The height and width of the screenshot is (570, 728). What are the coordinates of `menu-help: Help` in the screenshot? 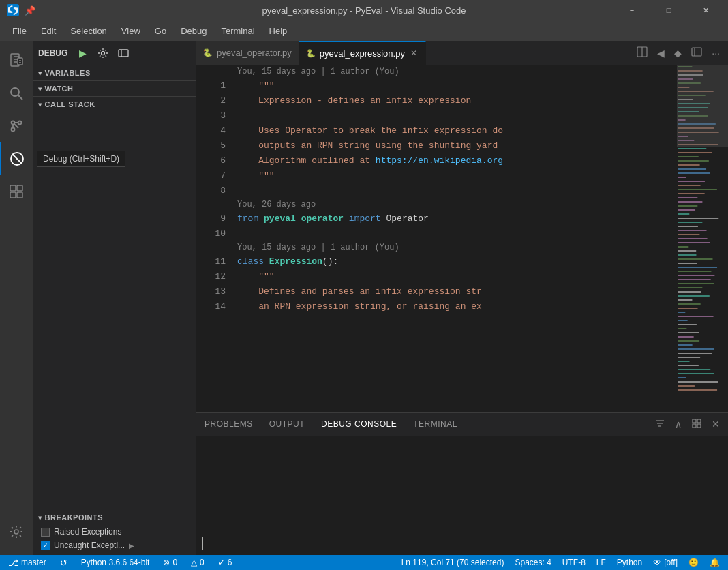 It's located at (278, 31).